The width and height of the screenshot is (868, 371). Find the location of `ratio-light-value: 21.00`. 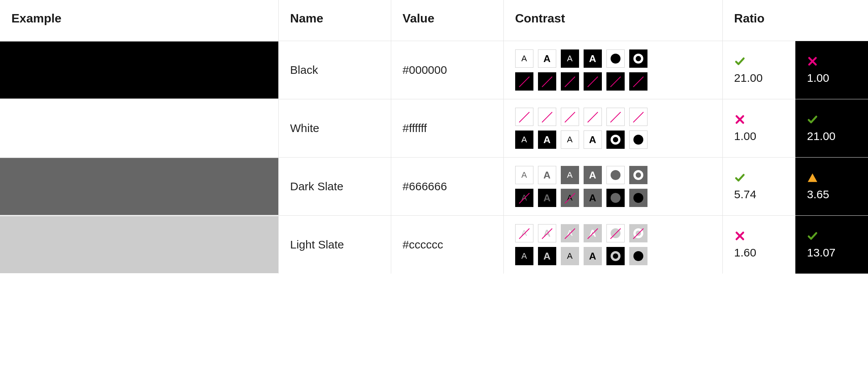

ratio-light-value: 21.00 is located at coordinates (748, 78).